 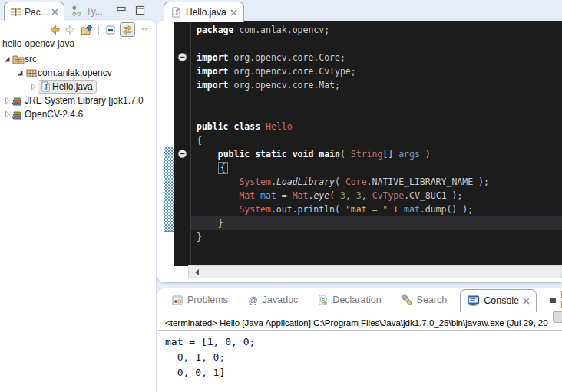 I want to click on code-line: public static void main( String[] args ), so click(x=376, y=154).